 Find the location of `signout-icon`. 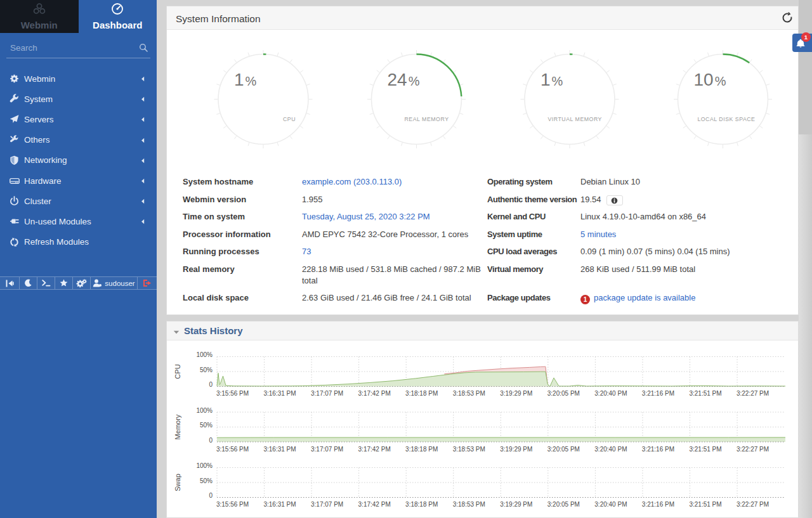

signout-icon is located at coordinates (147, 283).